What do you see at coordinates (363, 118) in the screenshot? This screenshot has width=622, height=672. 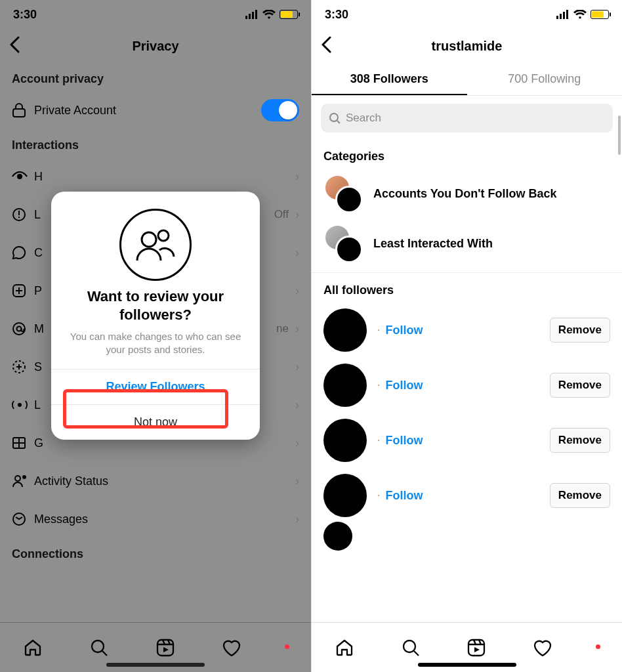 I see `search-placeholder: Search` at bounding box center [363, 118].